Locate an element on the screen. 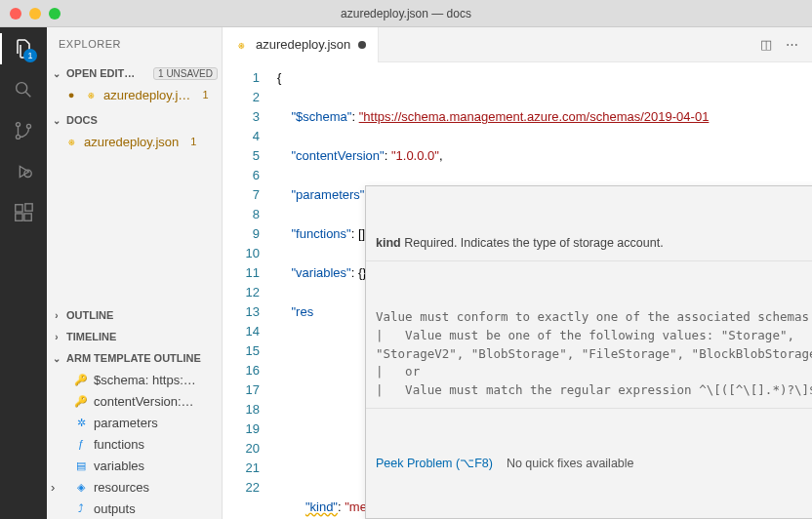 The height and width of the screenshot is (519, 812). hover-body: Value must conform to exactly one of the… is located at coordinates (589, 355).